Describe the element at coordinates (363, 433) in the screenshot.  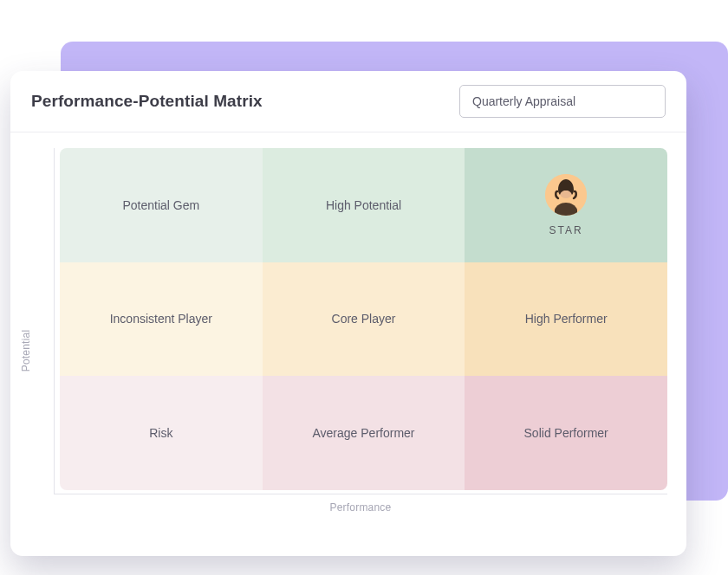
I see `cell-label: Average Performer` at that location.